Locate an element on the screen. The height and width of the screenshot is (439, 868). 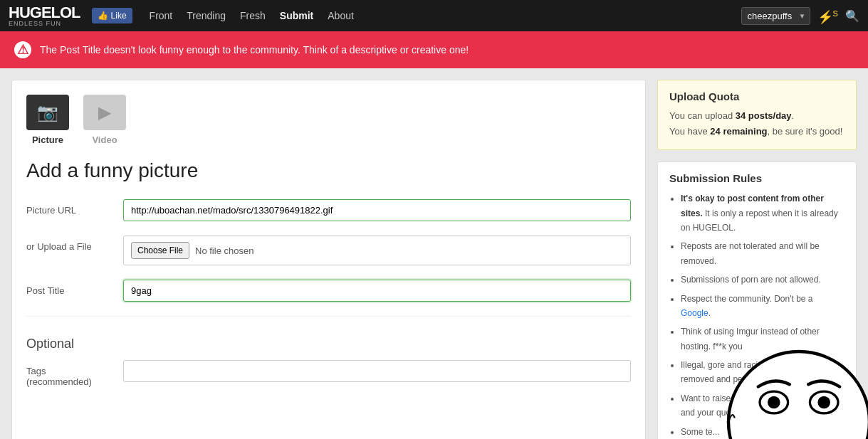
picture-url-row: Picture URL is located at coordinates (329, 211).